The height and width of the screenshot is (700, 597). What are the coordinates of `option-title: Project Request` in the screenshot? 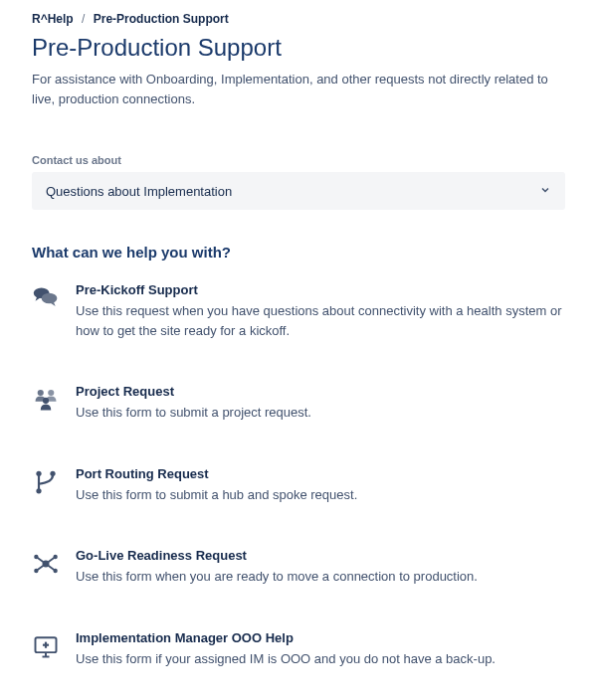 It's located at (320, 392).